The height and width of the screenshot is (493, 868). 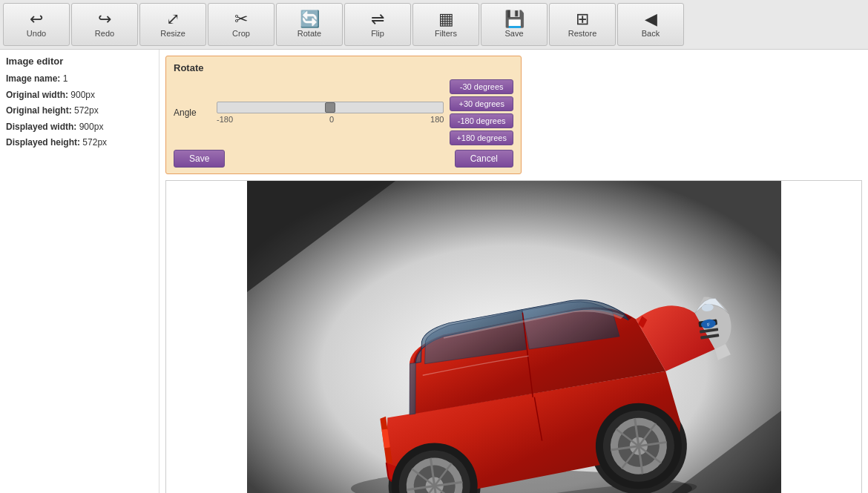 I want to click on save-label: Save, so click(x=513, y=33).